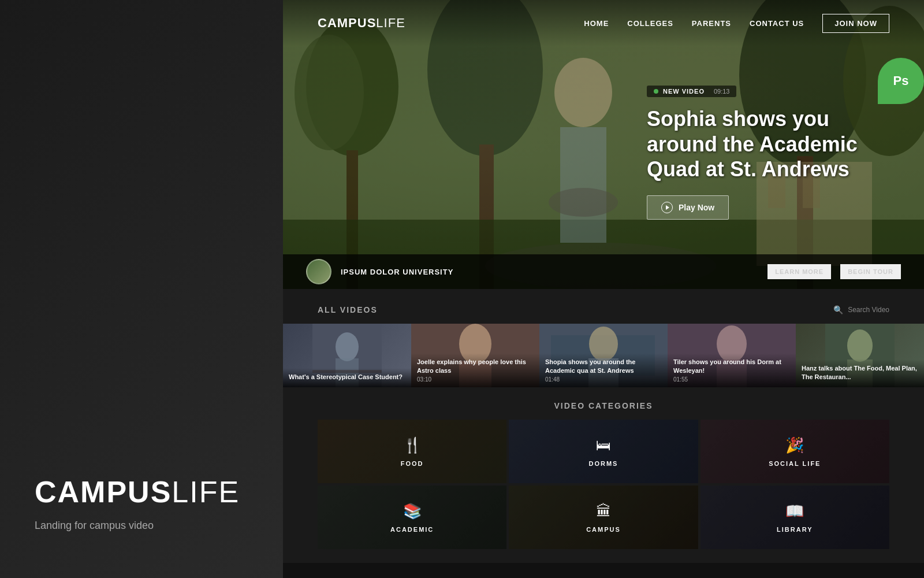 The width and height of the screenshot is (924, 578). I want to click on video-thumb-3: Shopia shows you around the Academic qua…, so click(603, 355).